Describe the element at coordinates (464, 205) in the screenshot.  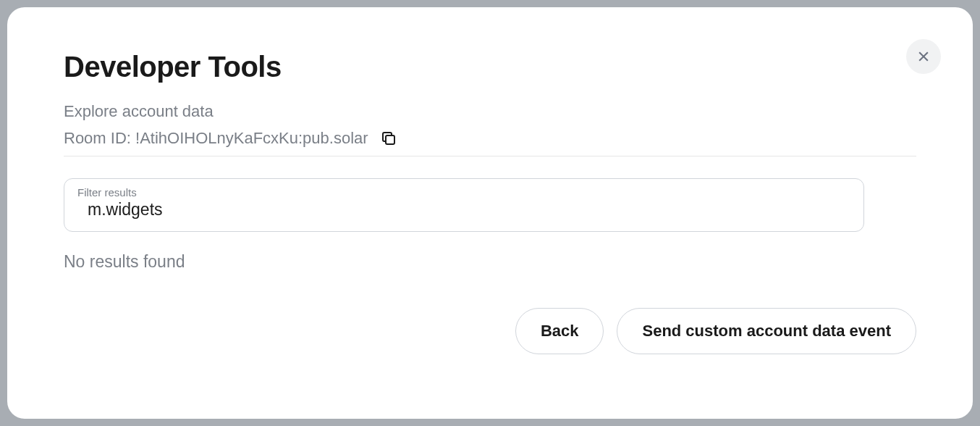
I see `filter-container: Filter results` at that location.